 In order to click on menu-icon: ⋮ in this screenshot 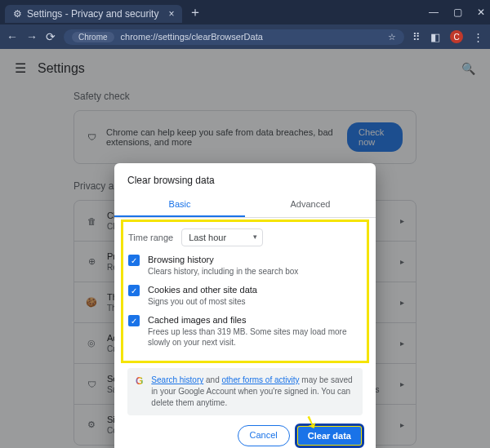, I will do `click(479, 38)`.